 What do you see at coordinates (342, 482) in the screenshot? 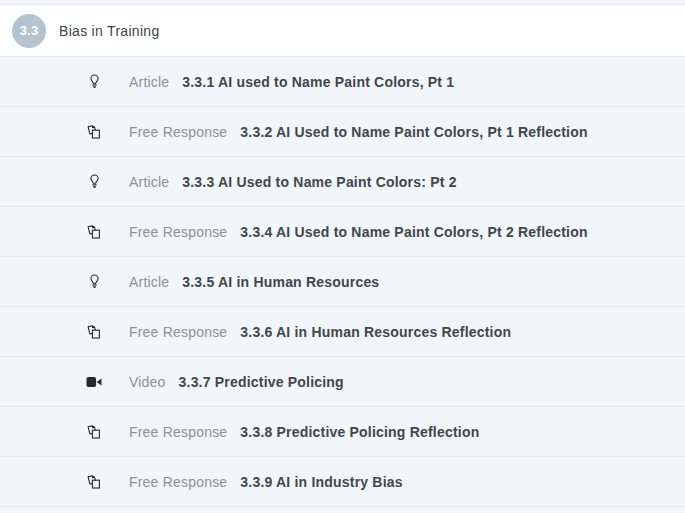
I see `lesson-row: Free Response 3.3.9 AI in Industry Bias` at bounding box center [342, 482].